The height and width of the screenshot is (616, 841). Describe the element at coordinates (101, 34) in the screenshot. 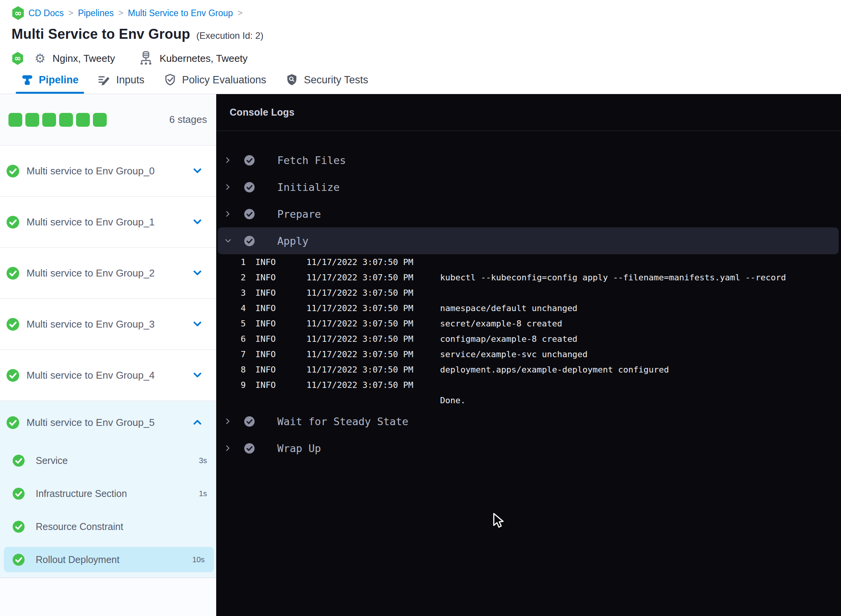

I see `page-title: Multi Service to Env Group` at that location.